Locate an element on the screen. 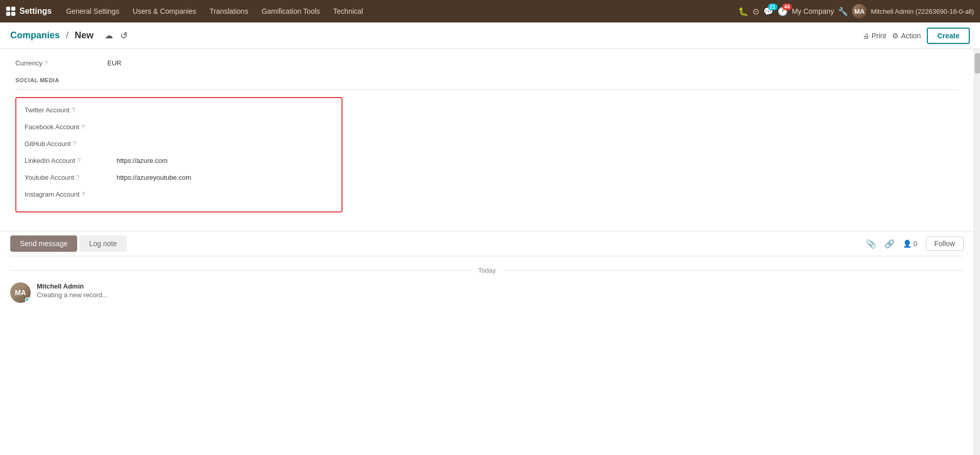 This screenshot has height=455, width=980. social-media-box: Twitter Account ? Facebook Account ? is located at coordinates (179, 155).